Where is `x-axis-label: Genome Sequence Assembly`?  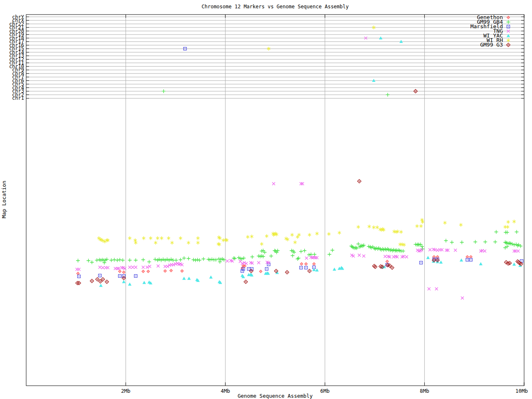
x-axis-label: Genome Sequence Assembly is located at coordinates (275, 396).